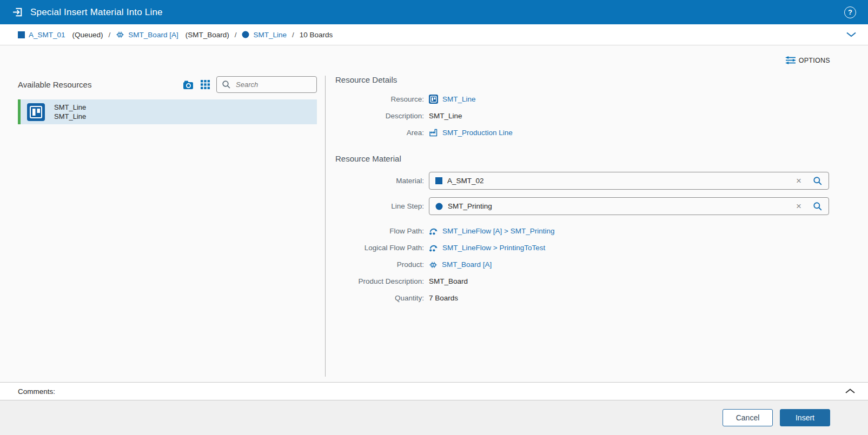 This screenshot has width=868, height=435. Describe the element at coordinates (382, 116) in the screenshot. I see `description-label: Description:` at that location.